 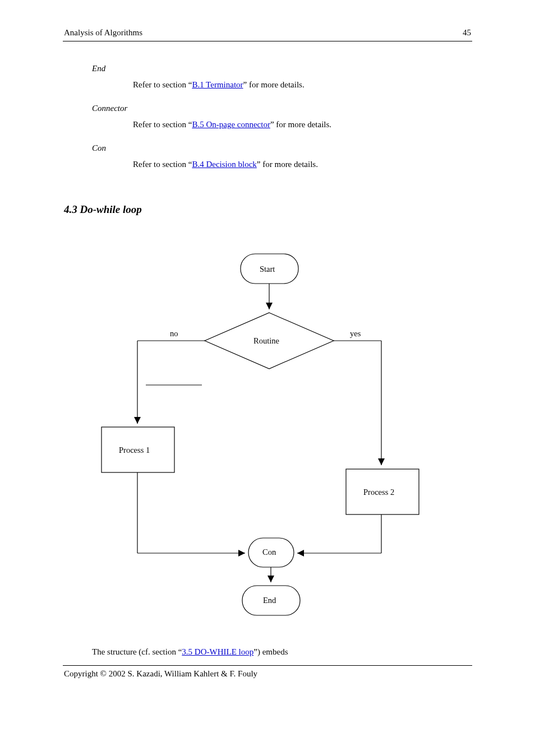 I want to click on link-do-while: 3.5 DO-WHILE loop, so click(x=218, y=652).